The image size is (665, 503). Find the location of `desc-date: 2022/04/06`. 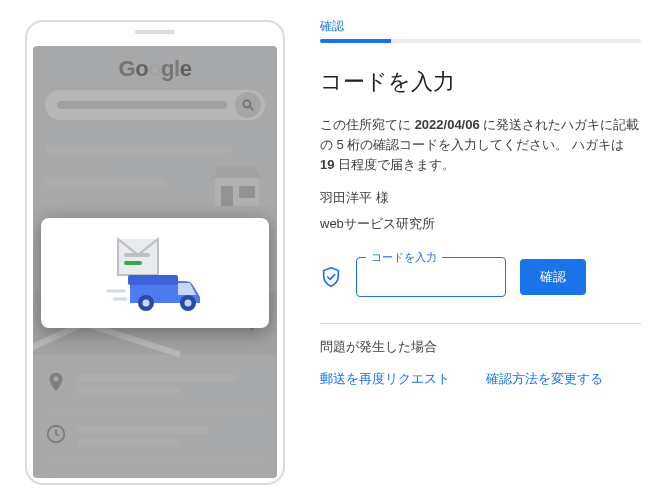

desc-date: 2022/04/06 is located at coordinates (448, 124).